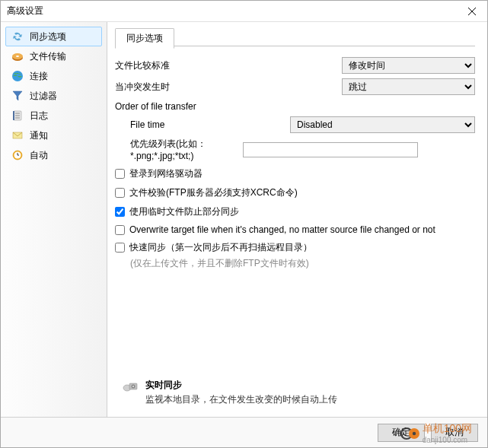 This screenshot has height=448, width=488. What do you see at coordinates (120, 173) in the screenshot?
I see `netdrive-checkbox` at bounding box center [120, 173].